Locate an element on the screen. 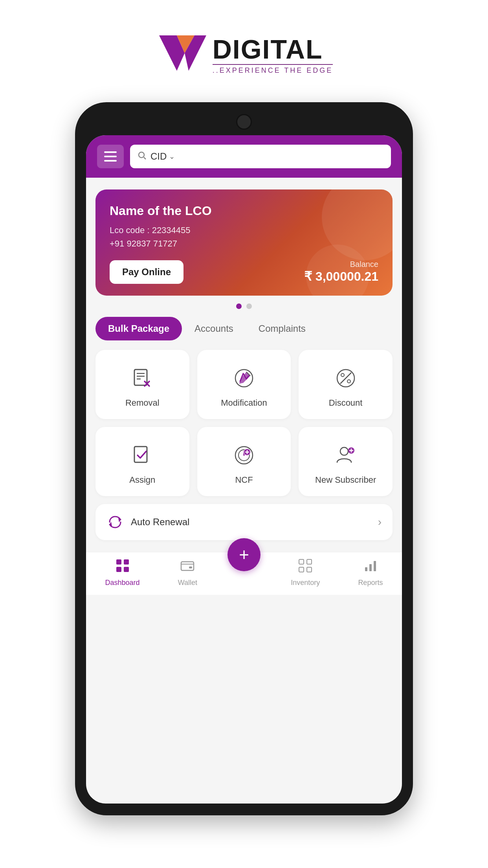 The height and width of the screenshot is (868, 488). nav-inventory-label: Inventory is located at coordinates (305, 583).